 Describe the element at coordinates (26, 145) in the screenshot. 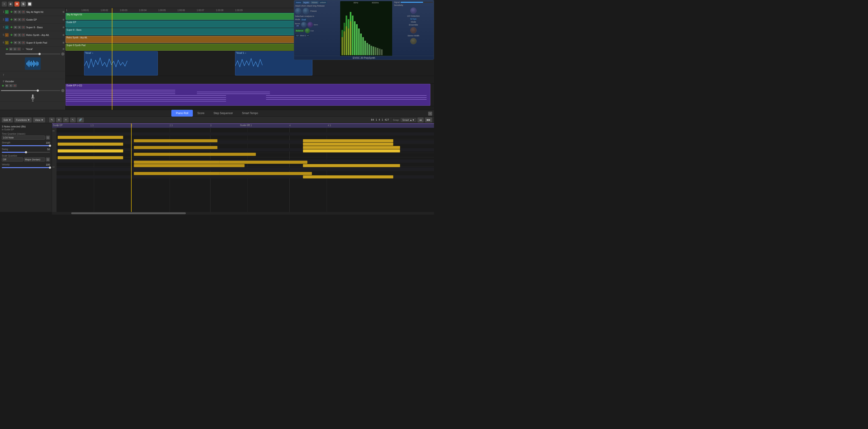

I see `strength-slider` at that location.